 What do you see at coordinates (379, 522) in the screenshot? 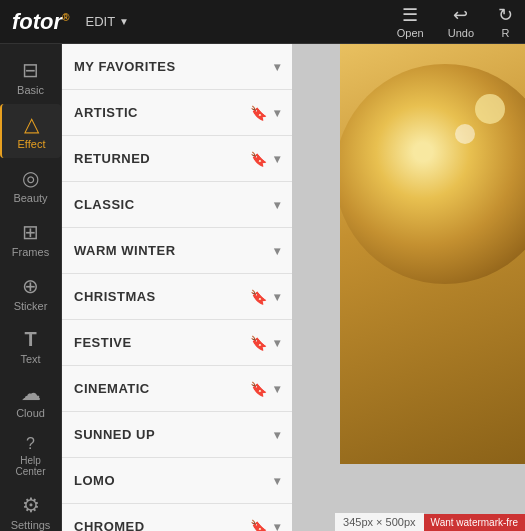
I see `canvas-size-label: 345px × 500px` at bounding box center [379, 522].